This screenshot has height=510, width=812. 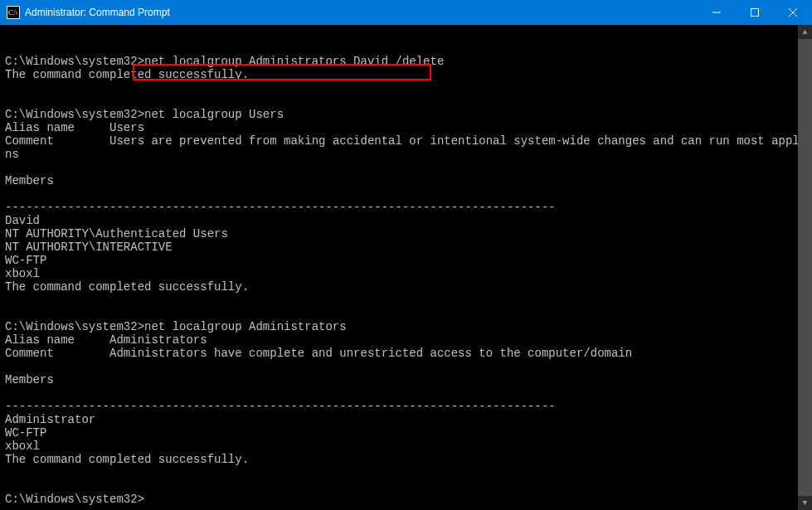 What do you see at coordinates (214, 114) in the screenshot?
I see `command-text: net localgroup Users` at bounding box center [214, 114].